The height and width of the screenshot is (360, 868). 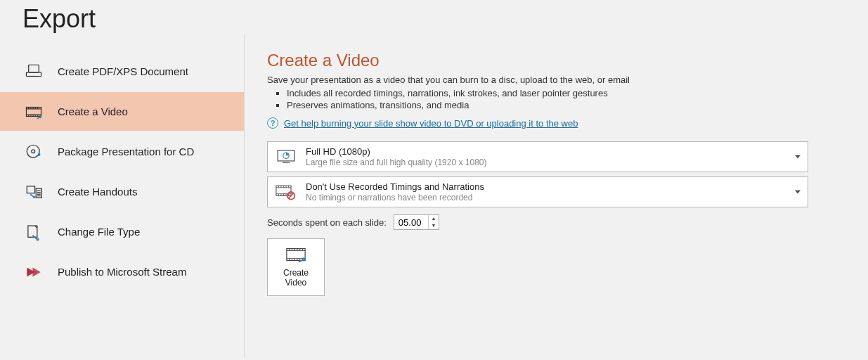 What do you see at coordinates (122, 72) in the screenshot?
I see `sidebar-item-create-pdf: Create PDF/XPS Document` at bounding box center [122, 72].